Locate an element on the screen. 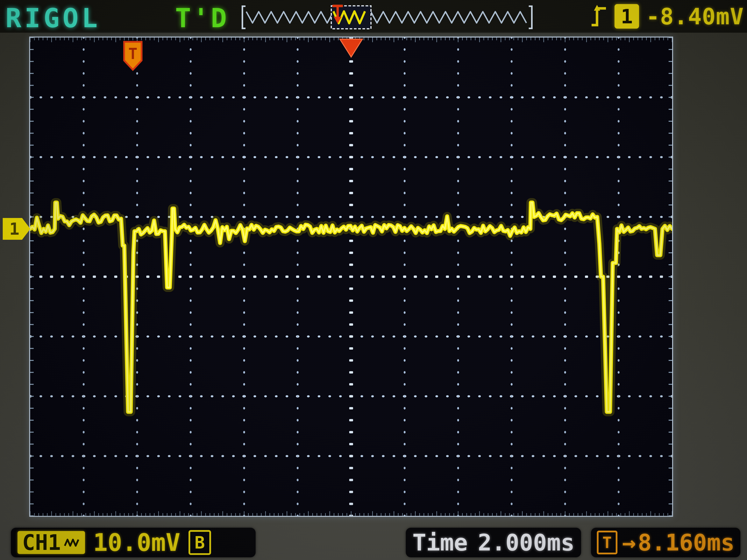  channel1-scale-value: 10.0mV is located at coordinates (137, 543).